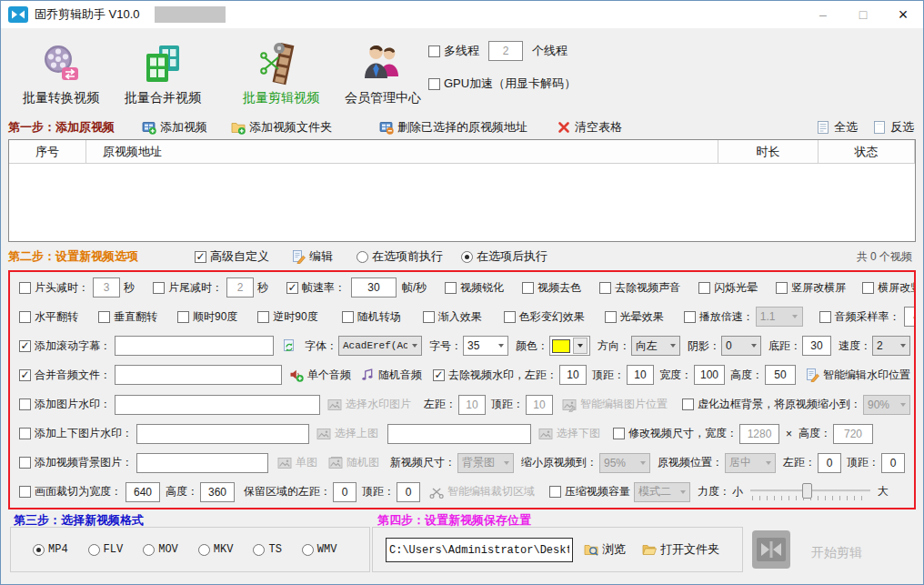 Image resolution: width=924 pixels, height=585 pixels. What do you see at coordinates (808, 491) in the screenshot?
I see `slider-thumb` at bounding box center [808, 491].